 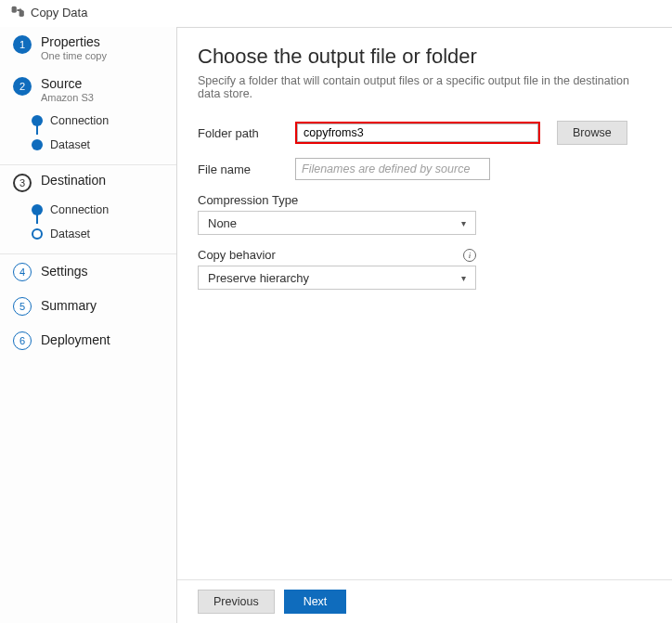 I want to click on compression-type-select: None ▾, so click(x=337, y=223).